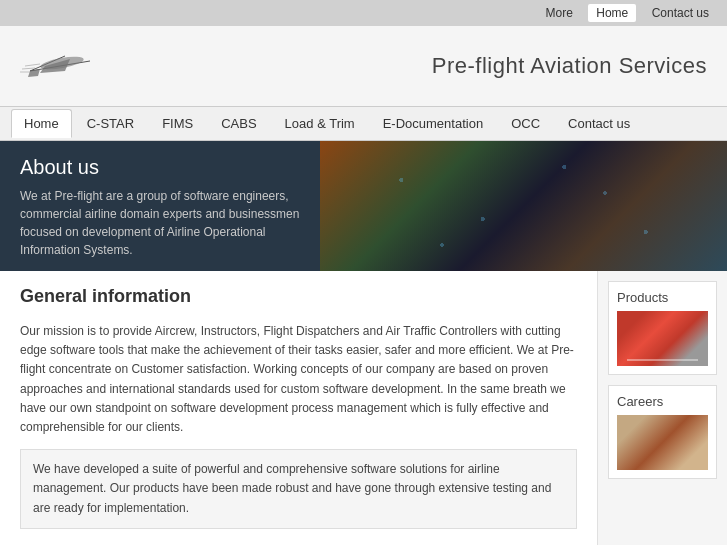  I want to click on hero-description: We at Pre-flight are a group of software…, so click(160, 223).